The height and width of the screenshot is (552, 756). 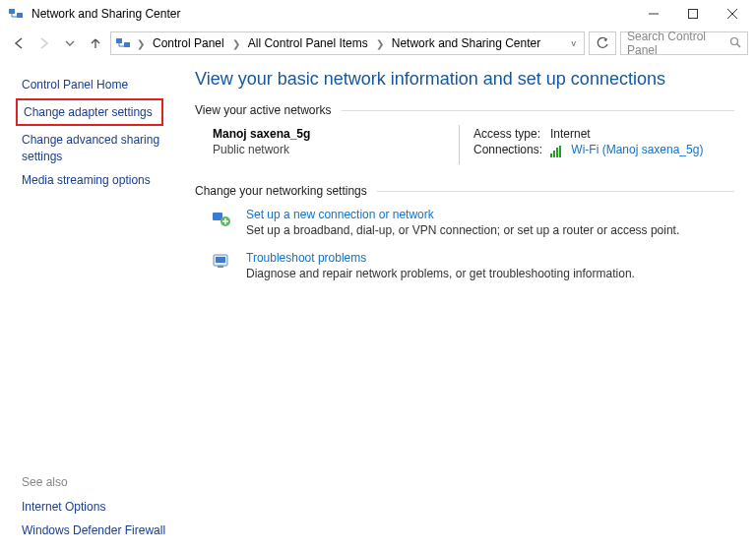 What do you see at coordinates (735, 43) in the screenshot?
I see `search-icon` at bounding box center [735, 43].